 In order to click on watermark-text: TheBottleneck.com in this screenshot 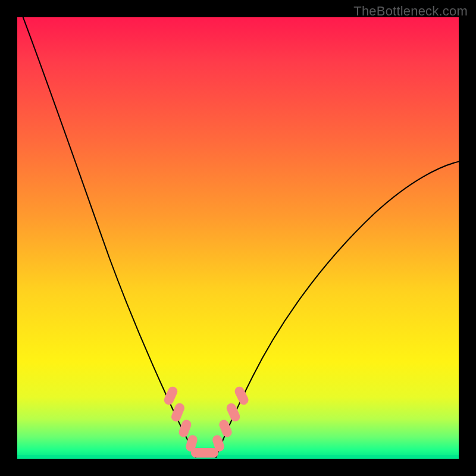, I will do `click(411, 11)`.